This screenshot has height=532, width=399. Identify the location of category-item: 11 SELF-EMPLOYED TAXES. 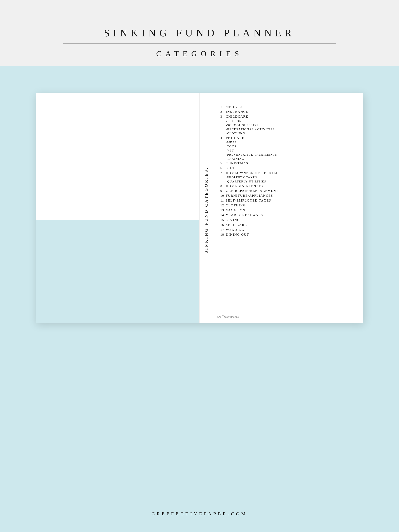
(286, 201).